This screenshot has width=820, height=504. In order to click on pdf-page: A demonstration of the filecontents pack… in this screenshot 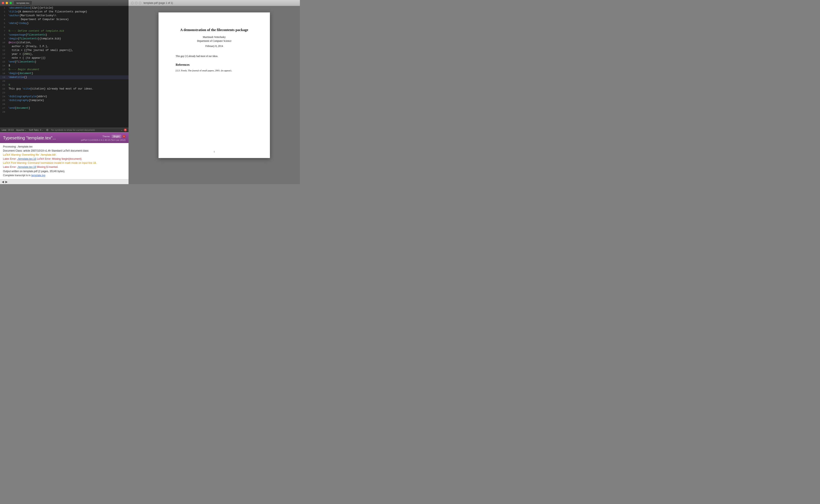, I will do `click(214, 85)`.